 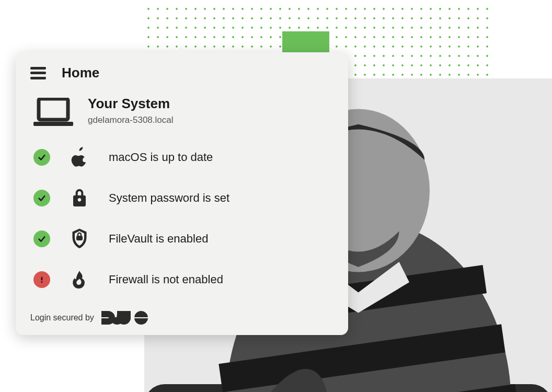 I want to click on lock-icon, so click(x=79, y=198).